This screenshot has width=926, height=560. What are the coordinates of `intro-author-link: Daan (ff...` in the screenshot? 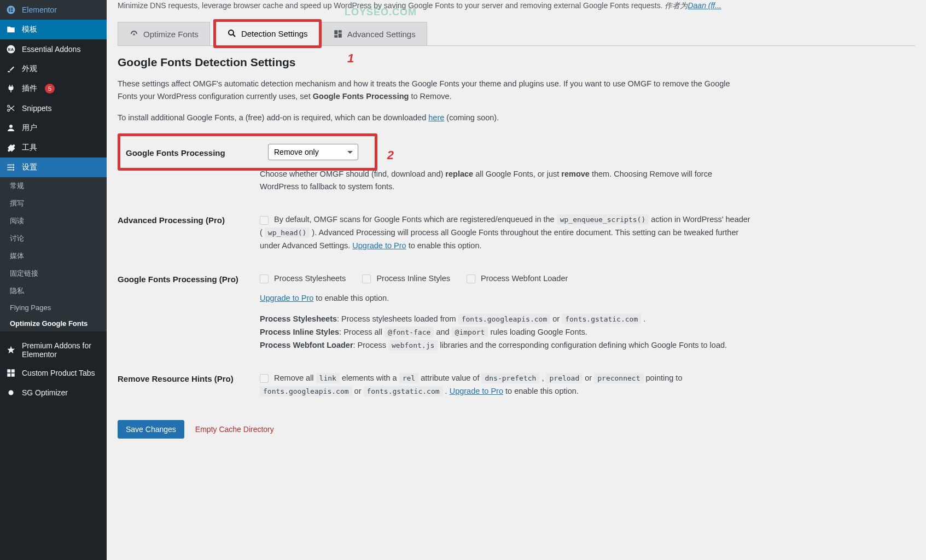 It's located at (704, 5).